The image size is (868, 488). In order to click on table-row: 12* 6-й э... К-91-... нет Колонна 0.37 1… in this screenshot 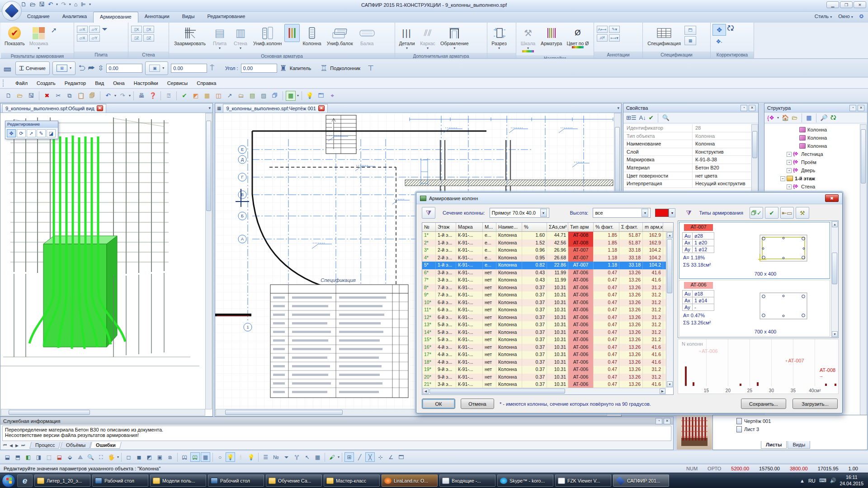, I will do `click(544, 318)`.